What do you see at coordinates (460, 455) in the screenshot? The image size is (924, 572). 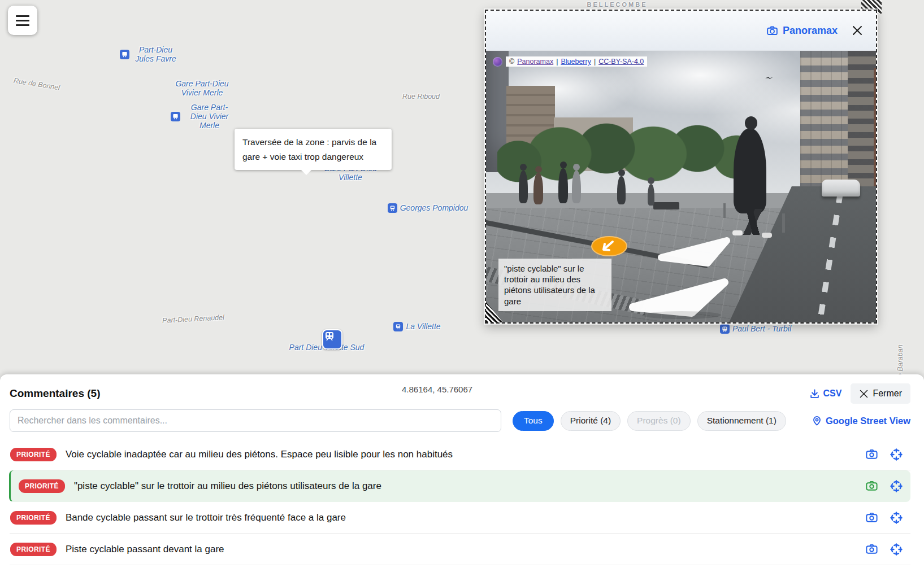 I see `comment-row: PRIORITÉ Voie cyclable inadaptée car au …` at bounding box center [460, 455].